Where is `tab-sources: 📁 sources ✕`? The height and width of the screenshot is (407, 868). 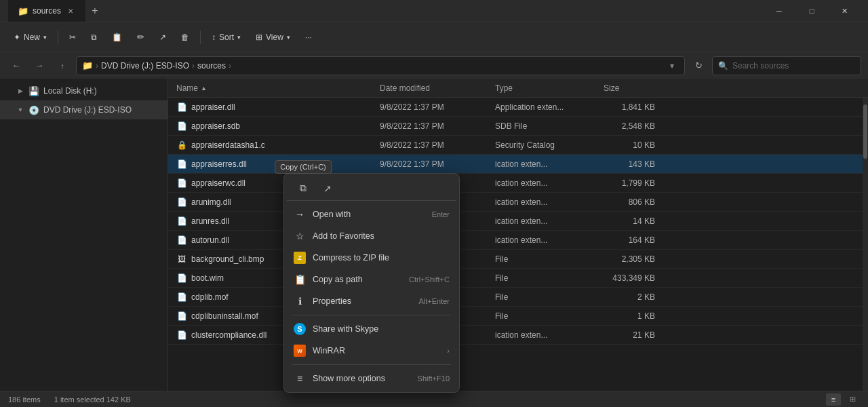
tab-sources: 📁 sources ✕ is located at coordinates (47, 11).